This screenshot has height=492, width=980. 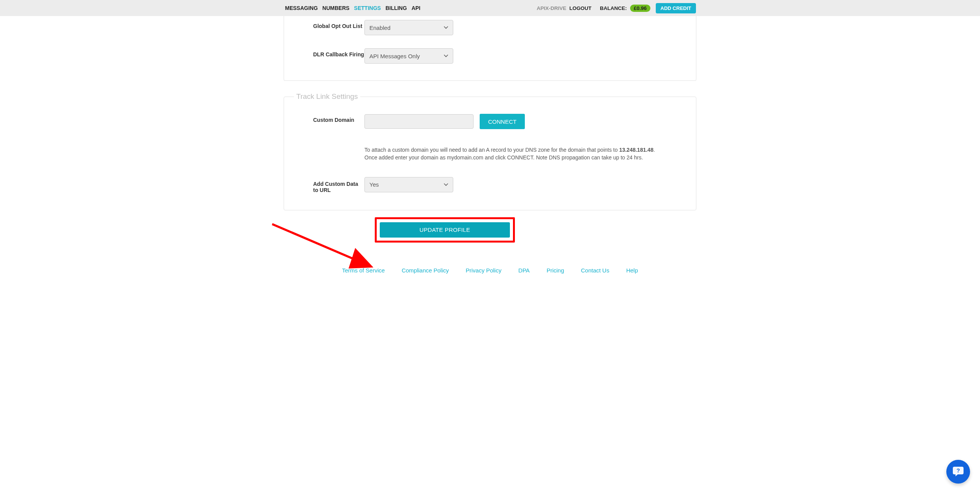 What do you see at coordinates (613, 8) in the screenshot?
I see `balance-label: BALANCE:` at bounding box center [613, 8].